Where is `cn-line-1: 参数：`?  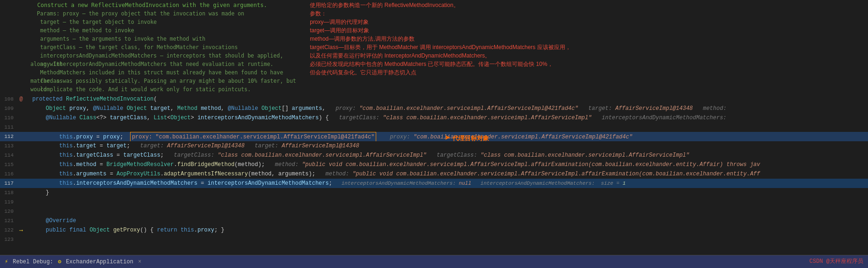 cn-line-1: 参数： is located at coordinates (440, 14).